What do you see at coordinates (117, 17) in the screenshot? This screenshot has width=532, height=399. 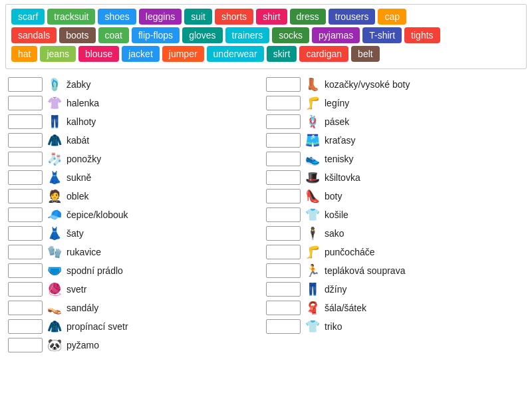 I see `tag-shoes: shoes` at bounding box center [117, 17].